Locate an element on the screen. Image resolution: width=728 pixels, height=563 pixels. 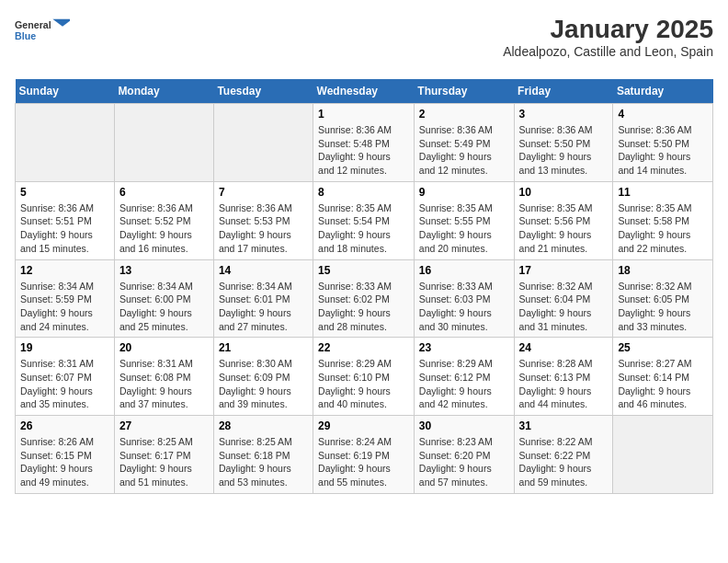
day-number: 3 is located at coordinates (564, 114).